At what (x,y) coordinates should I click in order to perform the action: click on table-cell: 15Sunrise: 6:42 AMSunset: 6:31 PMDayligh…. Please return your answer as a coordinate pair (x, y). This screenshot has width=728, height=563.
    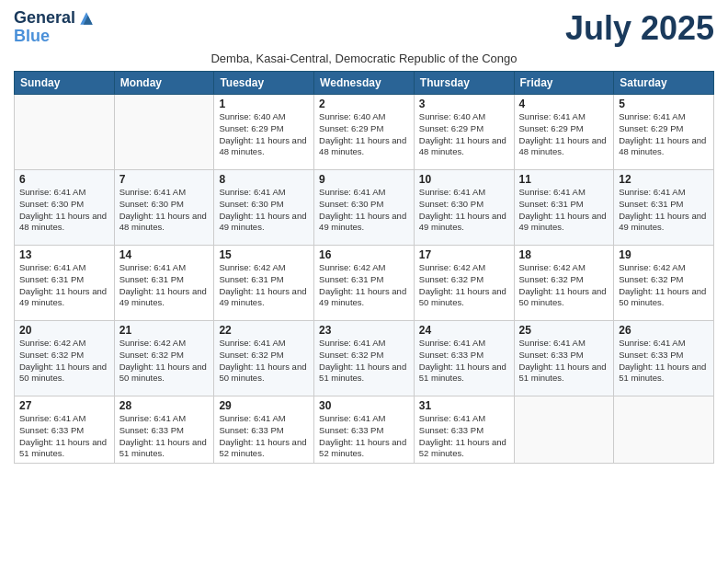
    Looking at the image, I should click on (265, 283).